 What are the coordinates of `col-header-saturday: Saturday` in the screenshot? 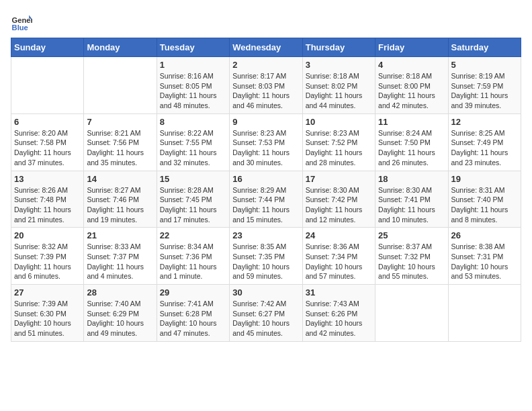 It's located at (484, 48).